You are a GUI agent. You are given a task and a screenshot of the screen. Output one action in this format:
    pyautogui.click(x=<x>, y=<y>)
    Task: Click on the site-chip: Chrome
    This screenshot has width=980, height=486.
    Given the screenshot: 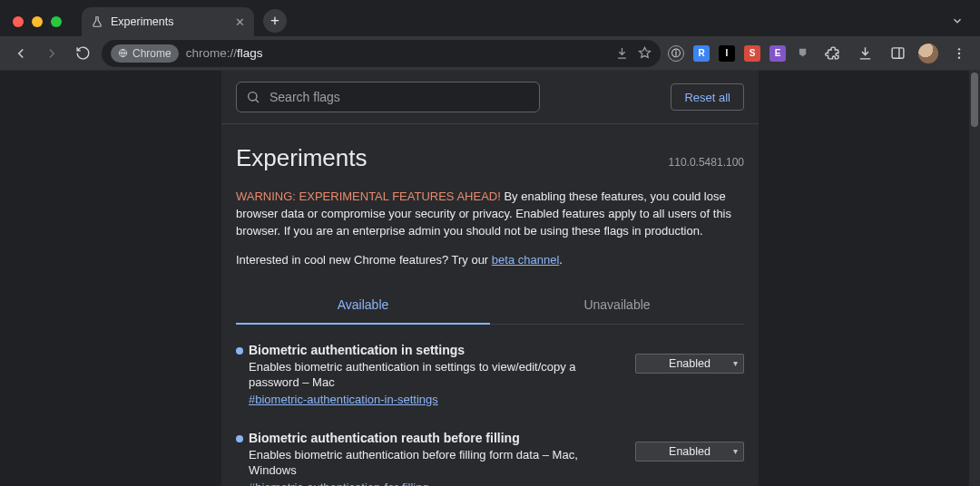 What is the action you would take?
    pyautogui.click(x=145, y=53)
    